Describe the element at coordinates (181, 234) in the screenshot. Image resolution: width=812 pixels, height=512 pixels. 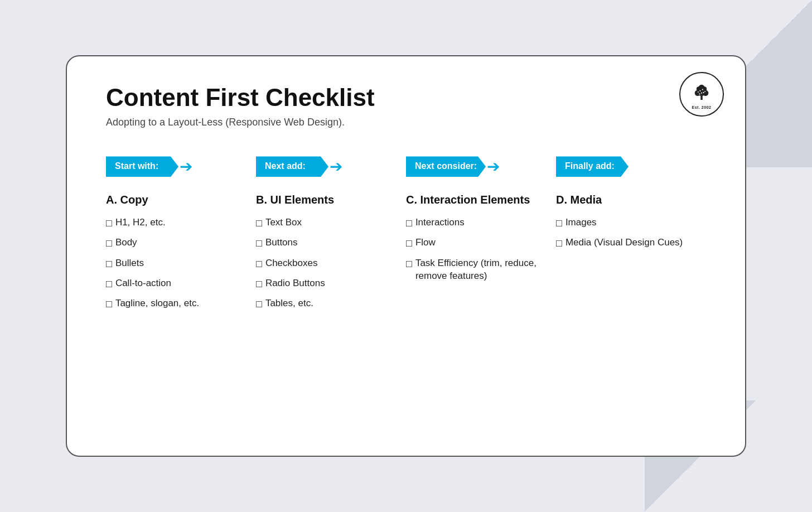
I see `step-col-0: Start with:➔A. Copy□H1, H2, etc.□Body□Bu…` at that location.